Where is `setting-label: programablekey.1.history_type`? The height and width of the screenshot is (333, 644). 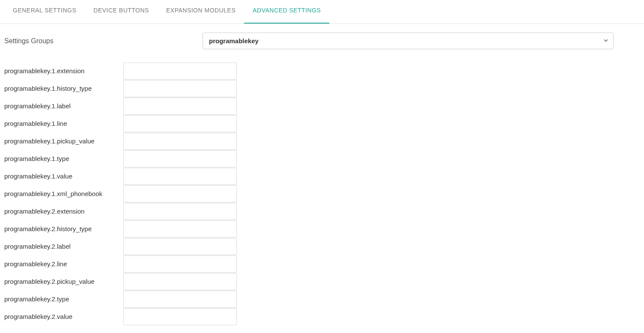
setting-label: programablekey.1.history_type is located at coordinates (64, 88).